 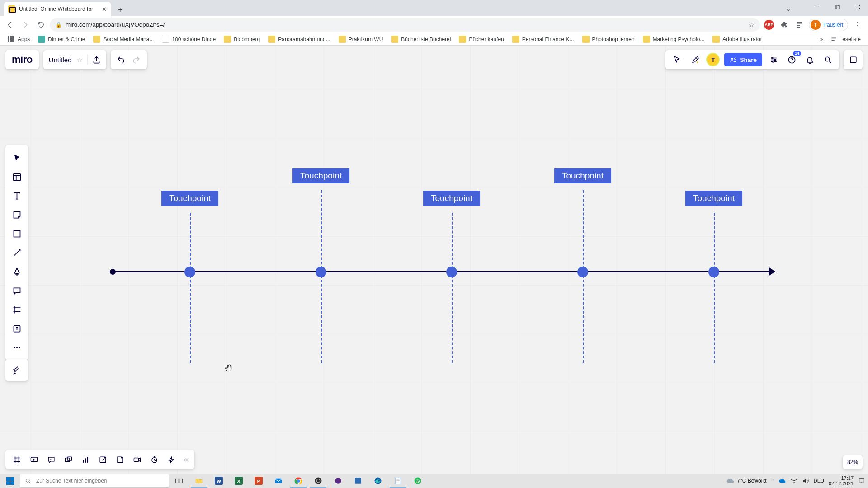 What do you see at coordinates (278, 481) in the screenshot?
I see `mail-app` at bounding box center [278, 481].